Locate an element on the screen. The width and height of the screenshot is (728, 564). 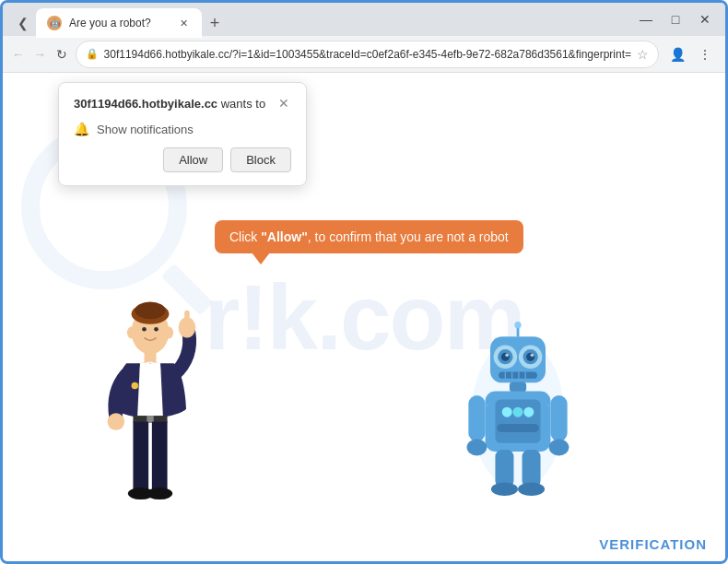
notification-popup: 30f1194d66.hotbyikale.cc wants to ✕ 🔔 Sh… is located at coordinates (182, 135).